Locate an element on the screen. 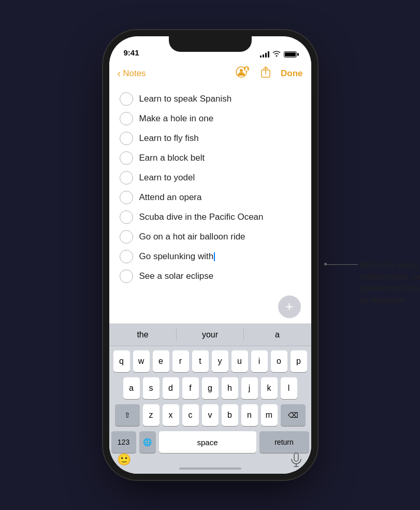  key-n: n is located at coordinates (250, 415).